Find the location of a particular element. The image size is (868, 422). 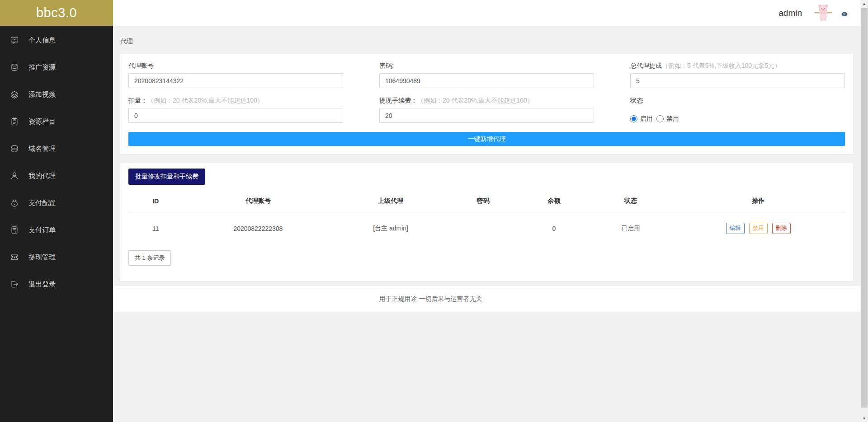

status-disable-label: 禁用 is located at coordinates (673, 119).